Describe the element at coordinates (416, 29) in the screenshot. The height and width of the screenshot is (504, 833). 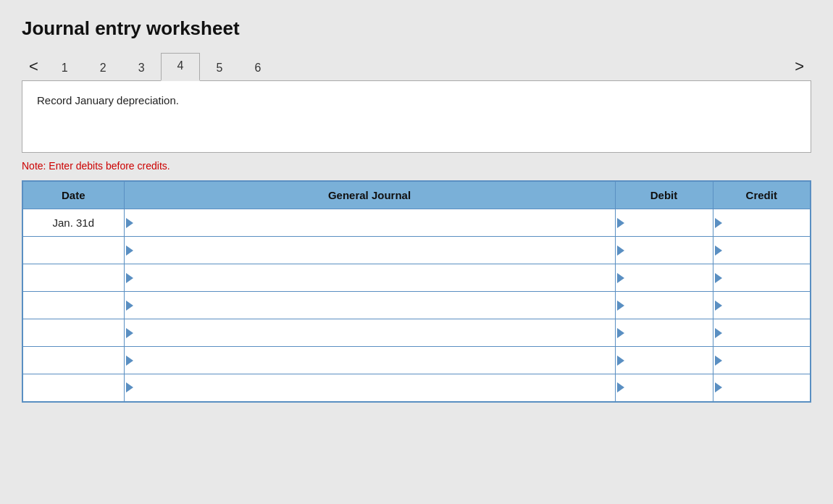
I see `page-title: Journal entry worksheet` at that location.